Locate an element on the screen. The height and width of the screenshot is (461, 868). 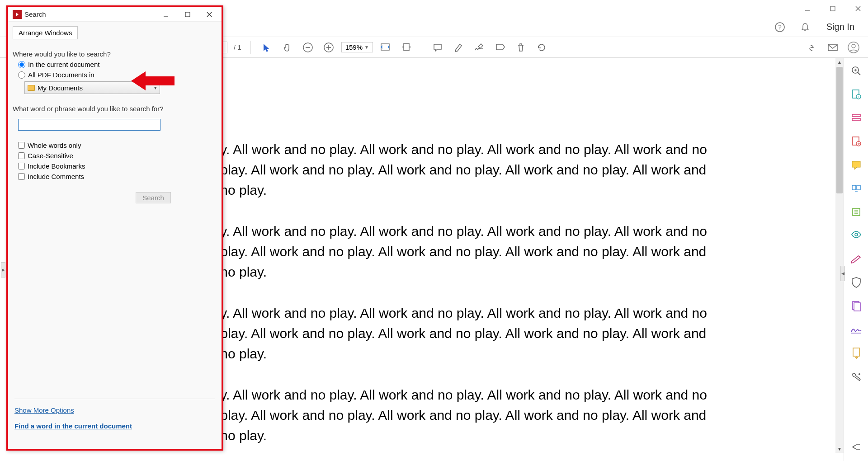
stamp-icon is located at coordinates (500, 47).